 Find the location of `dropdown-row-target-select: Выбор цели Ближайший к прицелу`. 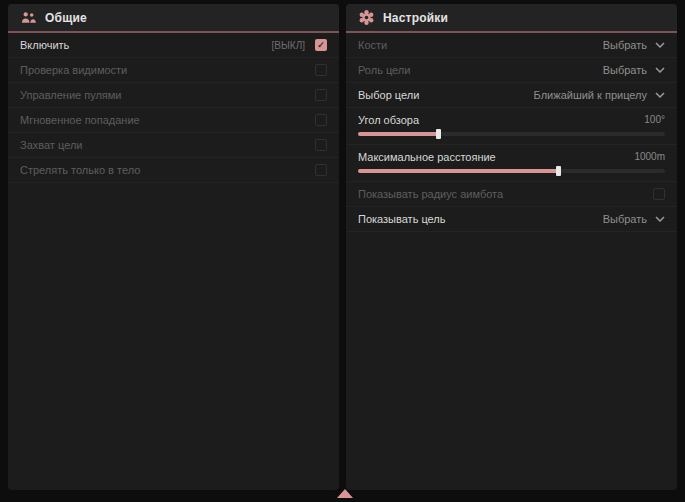

dropdown-row-target-select: Выбор цели Ближайший к прицелу is located at coordinates (512, 96).